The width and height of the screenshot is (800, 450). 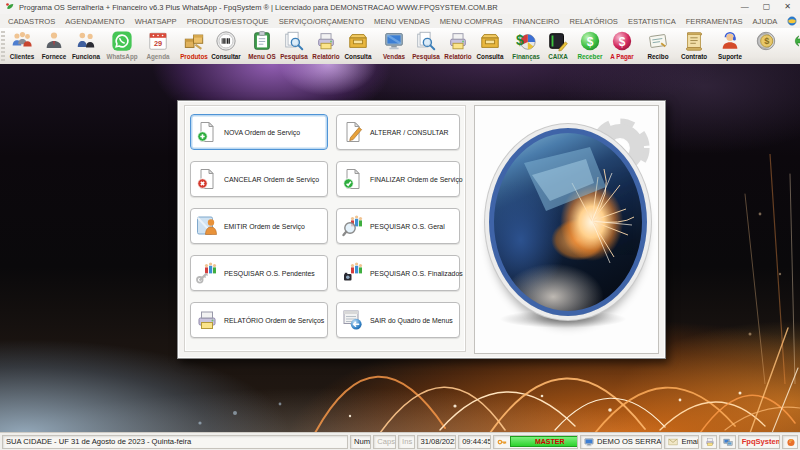 What do you see at coordinates (568, 222) in the screenshot?
I see `welder-photo` at bounding box center [568, 222].